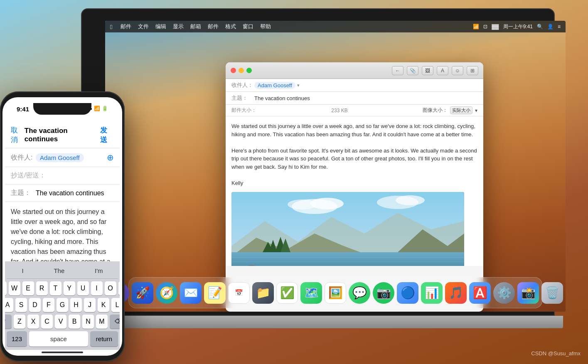  What do you see at coordinates (83, 288) in the screenshot?
I see `key-u: U` at bounding box center [83, 288].